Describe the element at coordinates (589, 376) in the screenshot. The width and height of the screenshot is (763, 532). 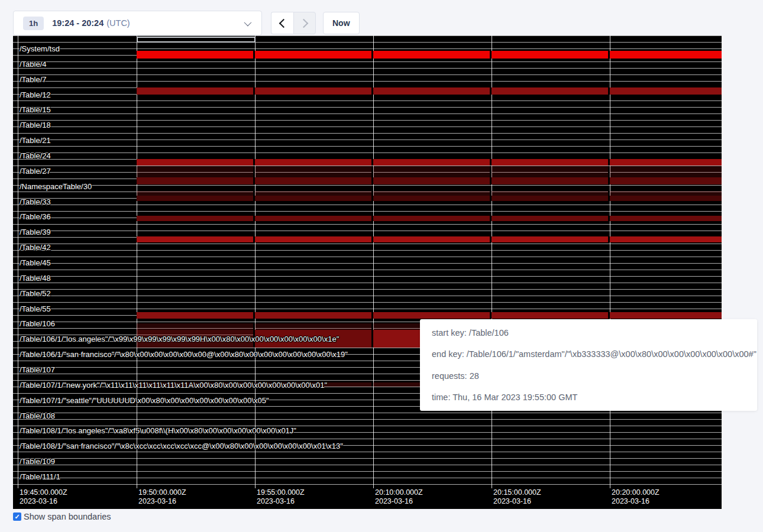
I see `tooltip-requests: requests: 28` at that location.